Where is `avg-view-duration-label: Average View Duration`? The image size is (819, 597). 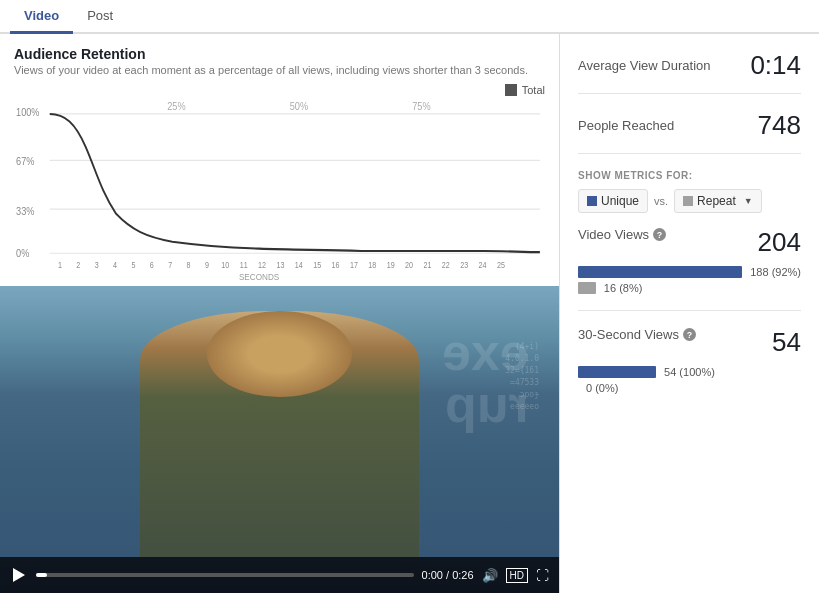
avg-view-duration-label: Average View Duration is located at coordinates (644, 66).